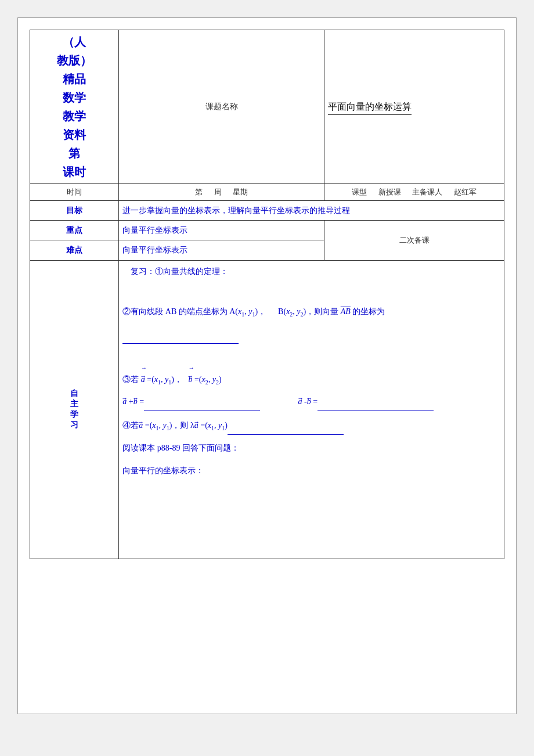  What do you see at coordinates (427, 192) in the screenshot?
I see `teacher-label: 主备课人` at bounding box center [427, 192].